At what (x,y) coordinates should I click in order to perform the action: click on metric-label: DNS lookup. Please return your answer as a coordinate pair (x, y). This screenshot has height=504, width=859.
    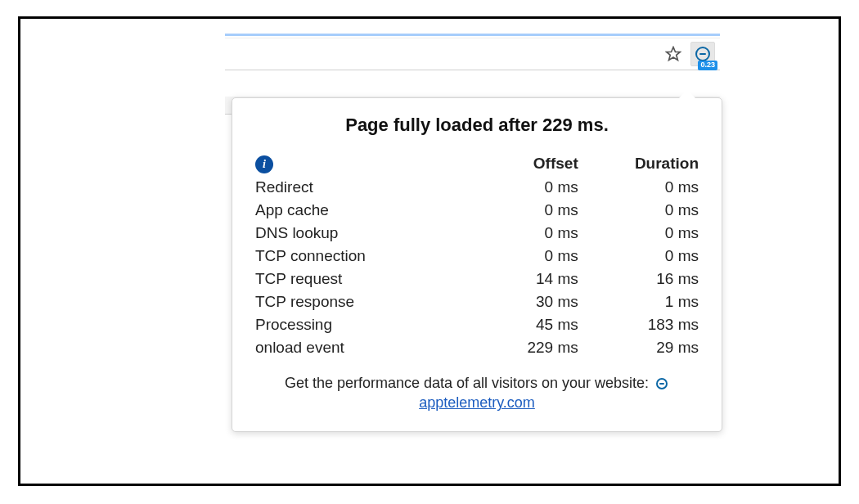
    Looking at the image, I should click on (357, 233).